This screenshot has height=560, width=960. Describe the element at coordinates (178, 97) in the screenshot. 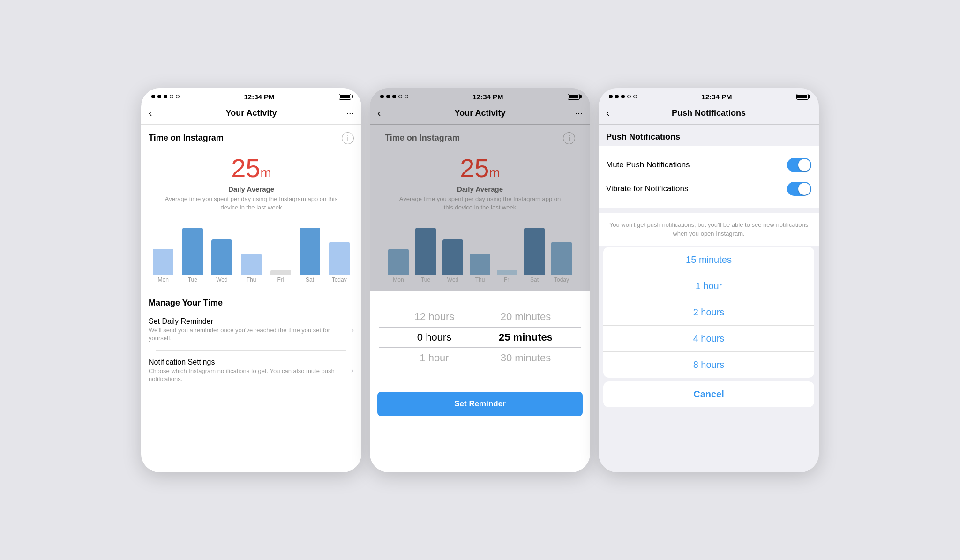

I see `dot5` at that location.